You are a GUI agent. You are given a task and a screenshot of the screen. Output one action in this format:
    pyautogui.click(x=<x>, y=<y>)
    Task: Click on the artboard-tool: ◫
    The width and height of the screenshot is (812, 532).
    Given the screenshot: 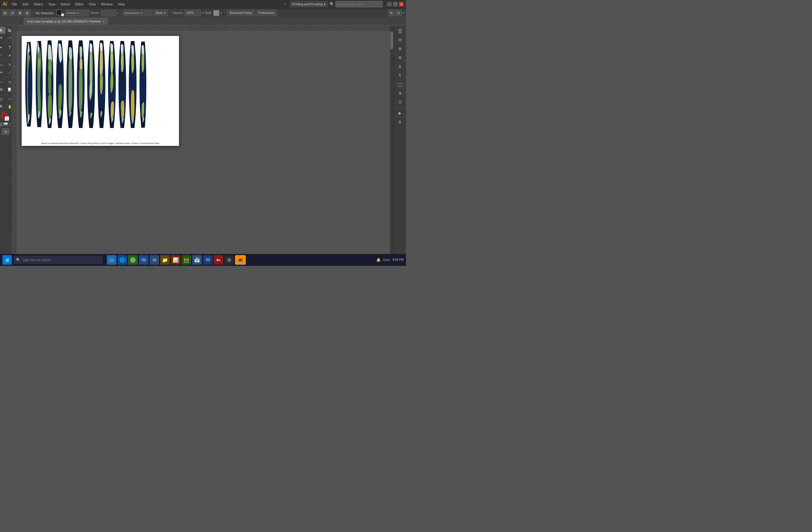 What is the action you would take?
    pyautogui.click(x=3, y=99)
    